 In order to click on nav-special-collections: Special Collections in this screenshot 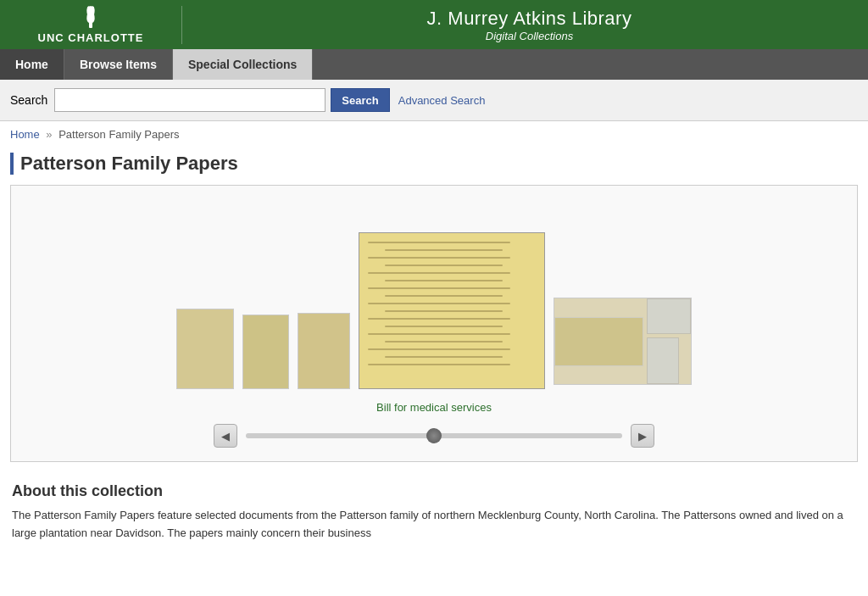, I will do `click(242, 64)`.